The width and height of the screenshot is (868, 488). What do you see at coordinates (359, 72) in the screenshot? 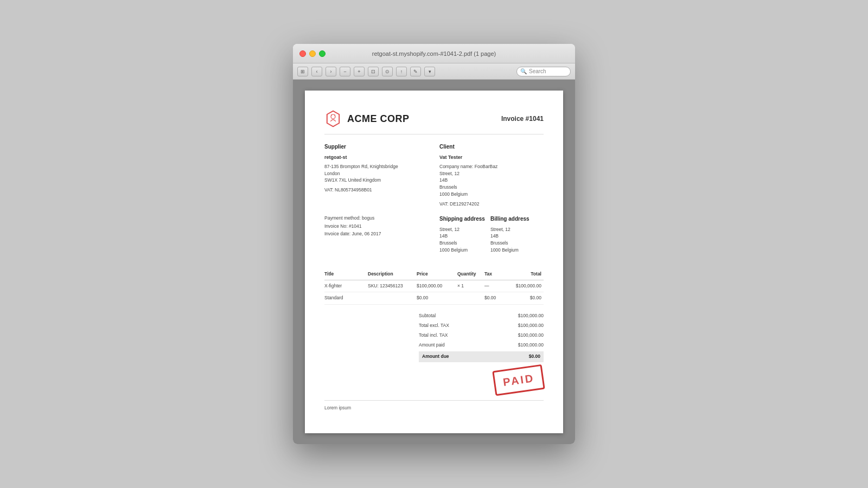
I see `zoom-in-button: +` at bounding box center [359, 72].